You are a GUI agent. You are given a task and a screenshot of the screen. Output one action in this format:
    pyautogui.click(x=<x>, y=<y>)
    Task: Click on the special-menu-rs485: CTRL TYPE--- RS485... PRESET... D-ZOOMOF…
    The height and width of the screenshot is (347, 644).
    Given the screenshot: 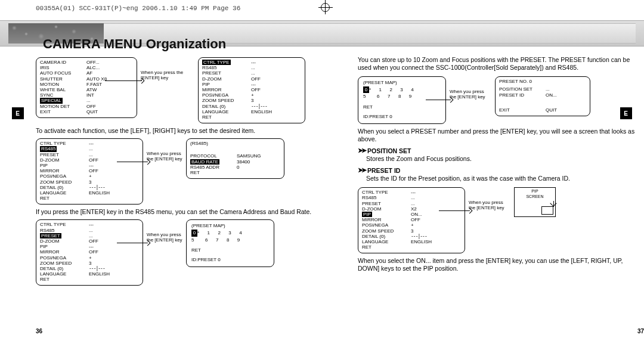 What is the action you would take?
    pyautogui.click(x=89, y=172)
    